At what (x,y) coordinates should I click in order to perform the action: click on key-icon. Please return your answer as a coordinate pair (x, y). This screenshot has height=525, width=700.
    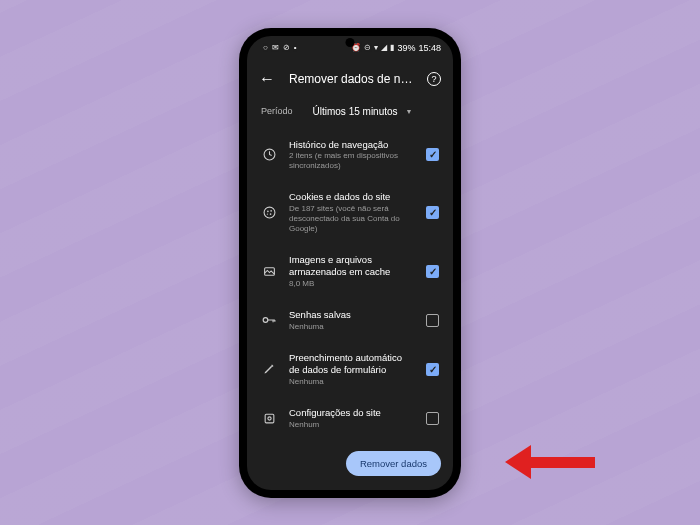
    Looking at the image, I should click on (269, 320).